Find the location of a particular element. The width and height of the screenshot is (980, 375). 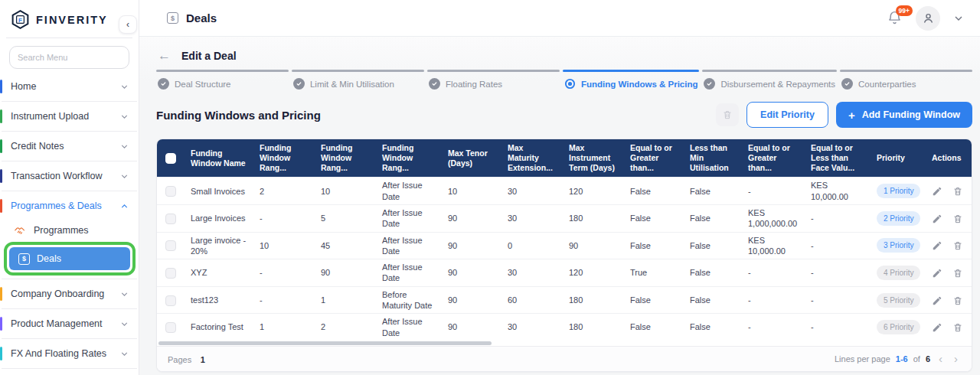

sidebar-item-instrument-upload: Instrument Upload is located at coordinates (69, 116).